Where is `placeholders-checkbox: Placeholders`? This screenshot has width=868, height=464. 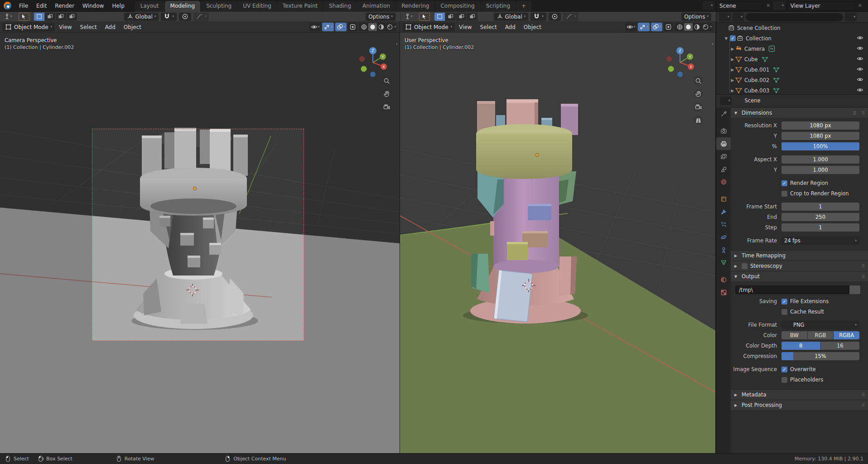
placeholders-checkbox: Placeholders is located at coordinates (820, 380).